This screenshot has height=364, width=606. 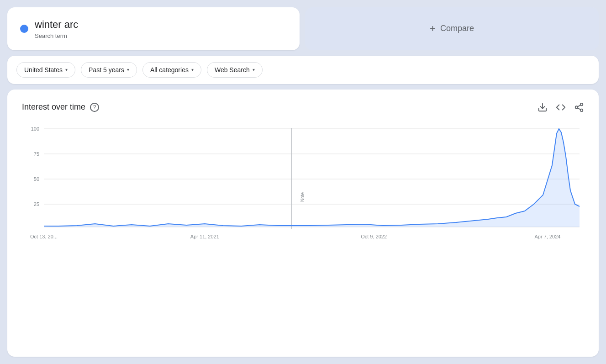 What do you see at coordinates (254, 69) in the screenshot?
I see `search-type-chevron-icon: ▾` at bounding box center [254, 69].